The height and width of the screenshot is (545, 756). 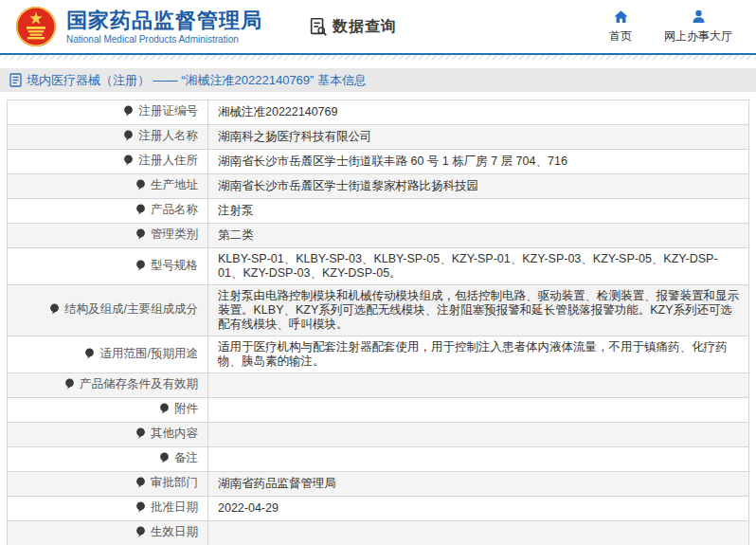 What do you see at coordinates (236, 210) in the screenshot?
I see `row-value: 注射泵` at bounding box center [236, 210].